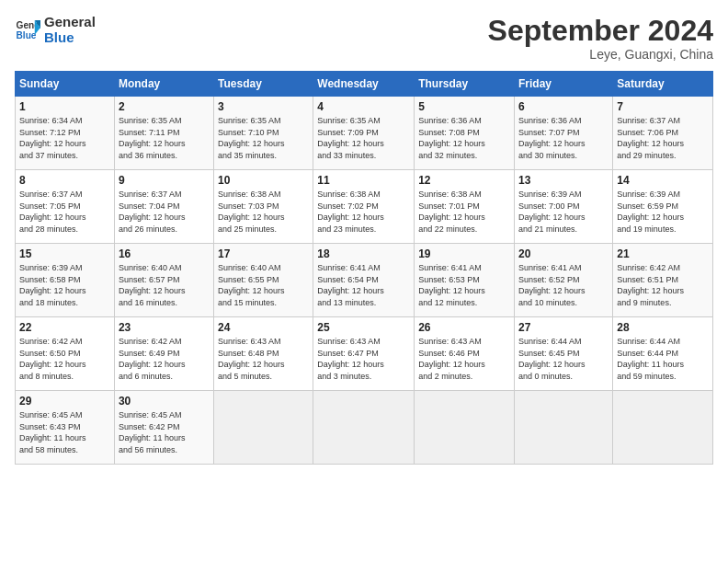 The width and height of the screenshot is (728, 563). What do you see at coordinates (601, 39) in the screenshot?
I see `title-block: September 2024 Leye, Guangxi, China` at bounding box center [601, 39].